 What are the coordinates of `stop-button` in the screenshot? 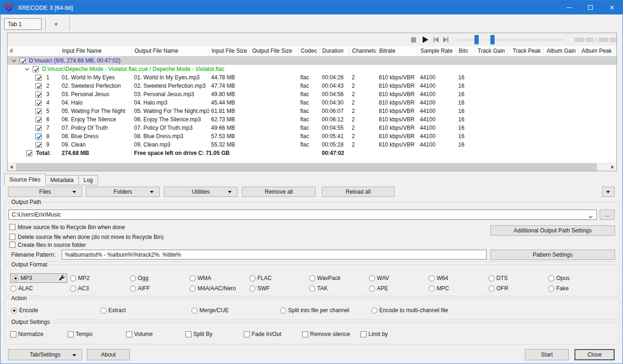 It's located at (414, 40).